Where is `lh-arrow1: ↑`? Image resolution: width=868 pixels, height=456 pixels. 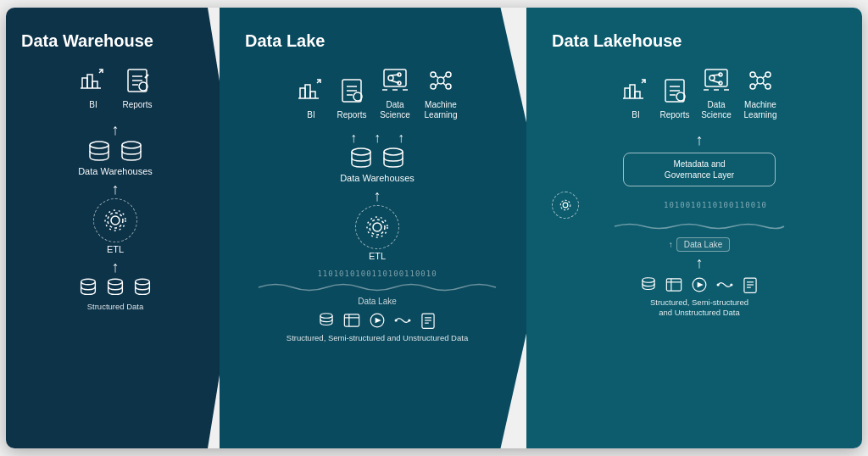 lh-arrow1: ↑ is located at coordinates (700, 140).